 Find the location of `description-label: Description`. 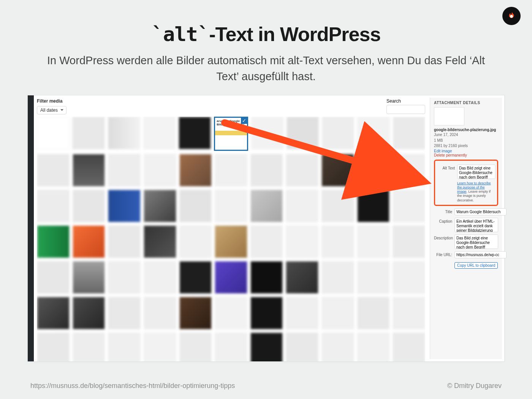

description-label: Description is located at coordinates (443, 237).